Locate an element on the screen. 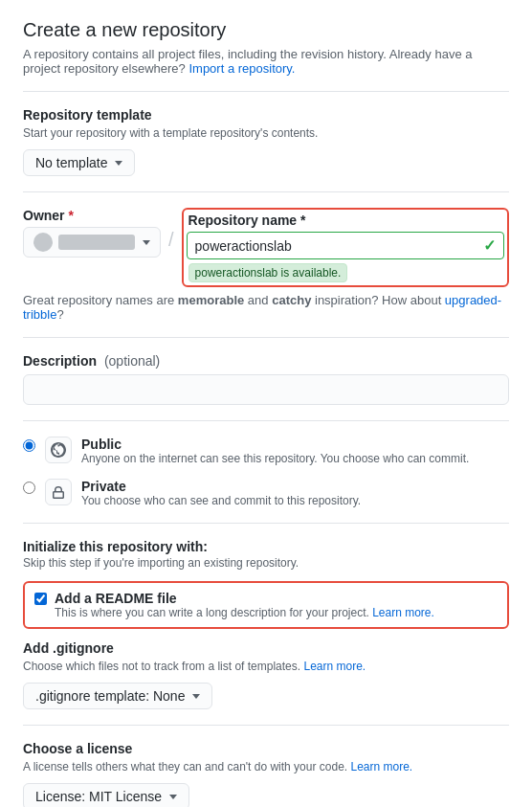 This screenshot has width=532, height=807. readme-learn-link: Learn more. is located at coordinates (404, 613).